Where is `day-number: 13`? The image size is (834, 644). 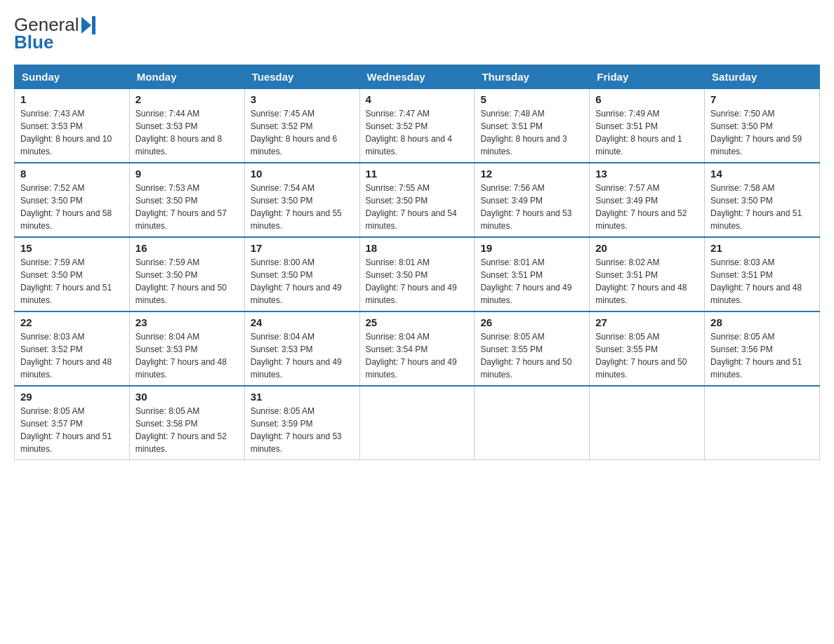 day-number: 13 is located at coordinates (647, 174).